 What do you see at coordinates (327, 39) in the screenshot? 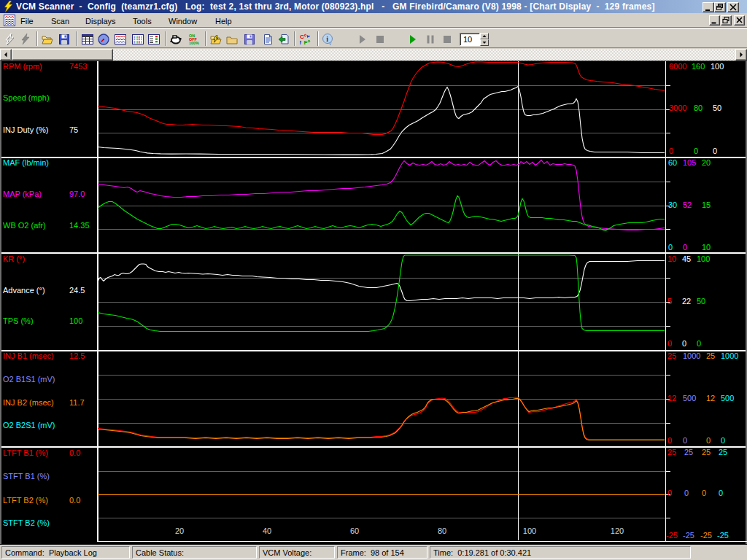
I see `svg-text: i` at bounding box center [327, 39].